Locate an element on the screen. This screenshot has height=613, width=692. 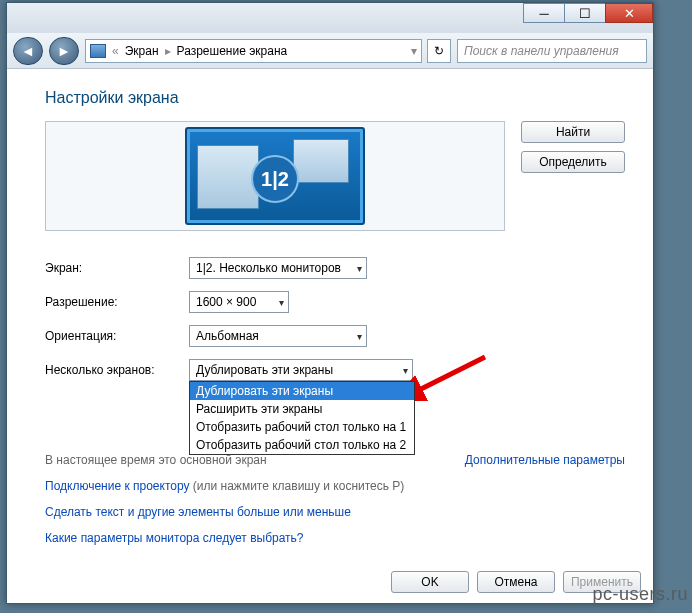
multi-option: Отобразить рабочий стол только на 2 is located at coordinates (302, 445).